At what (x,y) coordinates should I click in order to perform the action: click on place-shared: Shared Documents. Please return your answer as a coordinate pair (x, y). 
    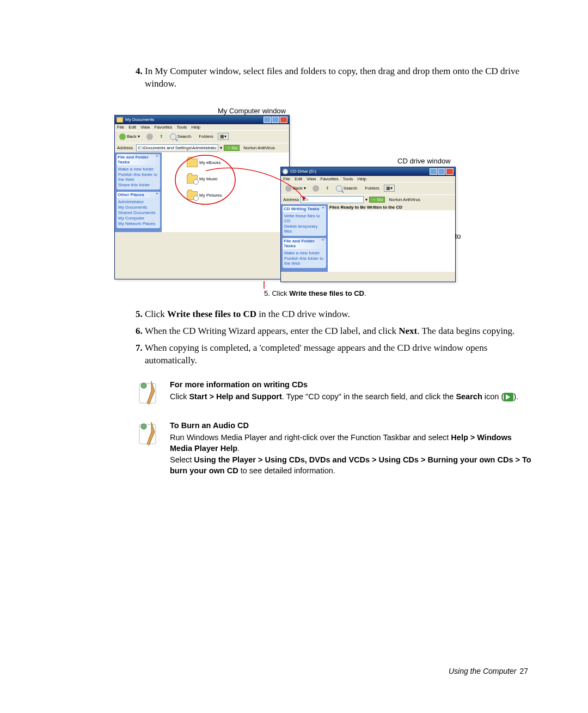
    Looking at the image, I should click on (138, 212).